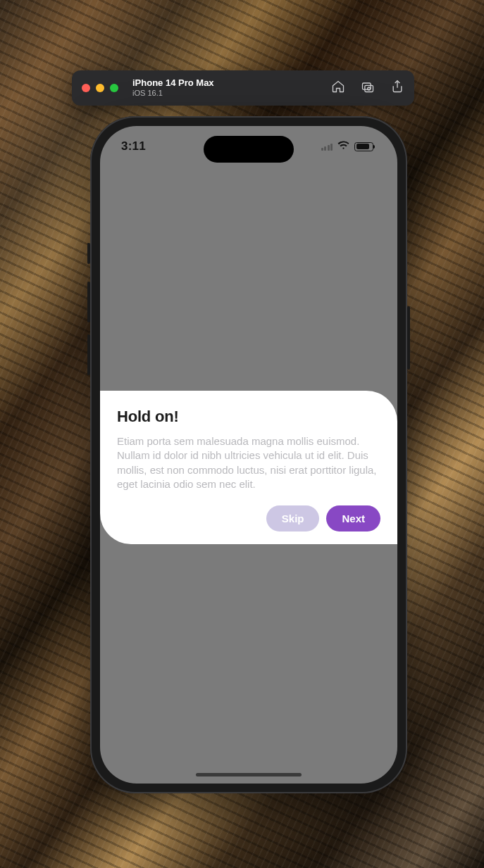  I want to click on wifi-icon, so click(344, 146).